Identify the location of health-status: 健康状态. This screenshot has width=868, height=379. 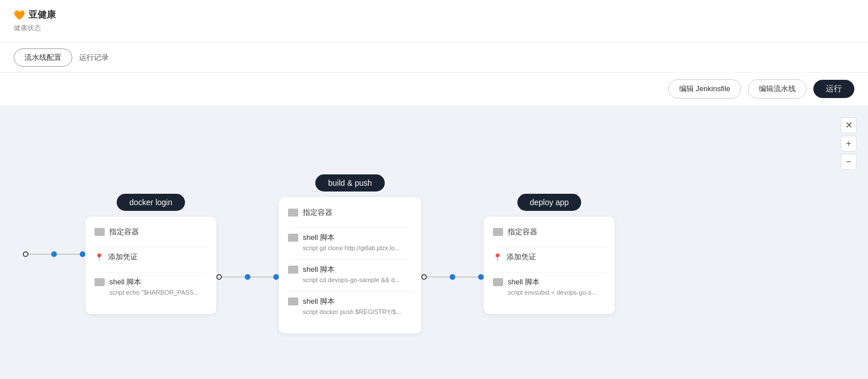
(434, 28).